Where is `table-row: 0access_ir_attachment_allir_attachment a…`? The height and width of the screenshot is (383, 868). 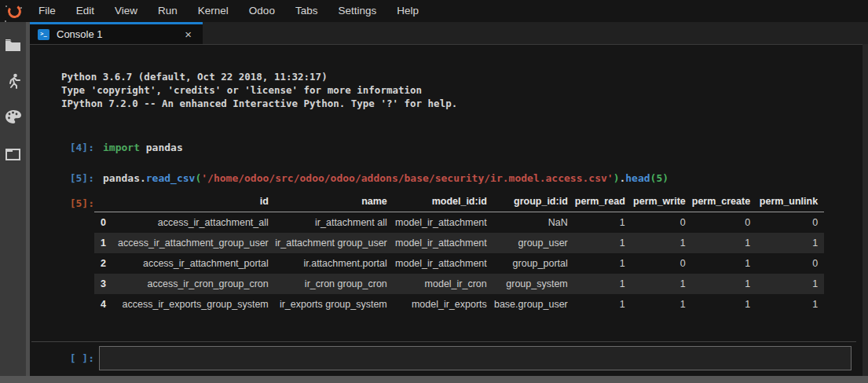
table-row: 0access_ir_attachment_allir_attachment a… is located at coordinates (459, 223).